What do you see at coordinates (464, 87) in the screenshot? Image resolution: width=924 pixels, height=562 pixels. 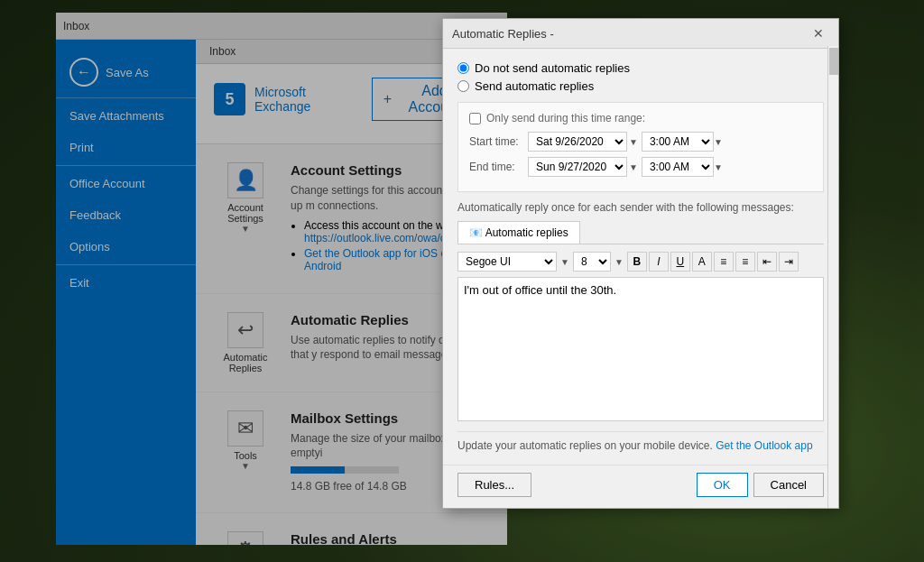 I see `send-reply-radio` at bounding box center [464, 87].